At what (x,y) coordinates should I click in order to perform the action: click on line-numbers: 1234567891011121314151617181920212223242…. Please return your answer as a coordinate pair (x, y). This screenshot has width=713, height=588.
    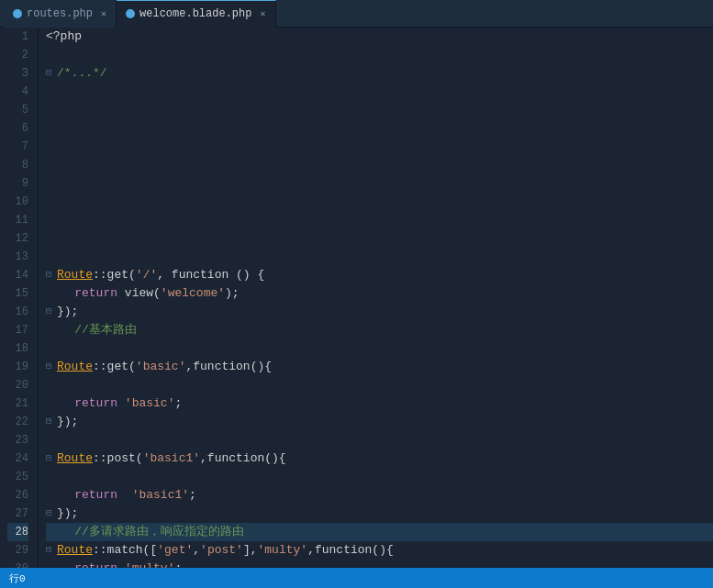
    Looking at the image, I should click on (19, 297).